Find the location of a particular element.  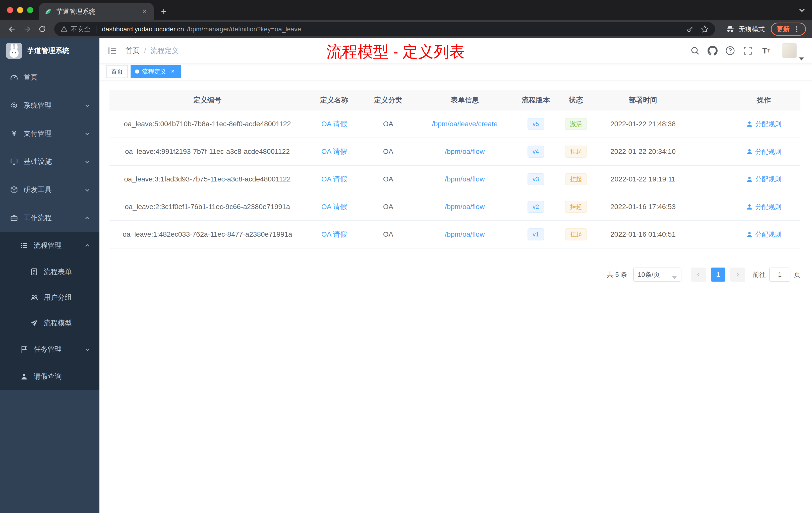

sidebar-item-label: 首页 is located at coordinates (59, 77).